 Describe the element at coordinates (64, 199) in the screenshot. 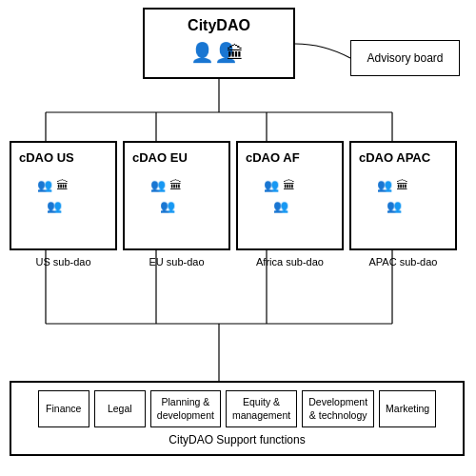

I see `subdao-us-icons: 👥 🏛 👥` at that location.